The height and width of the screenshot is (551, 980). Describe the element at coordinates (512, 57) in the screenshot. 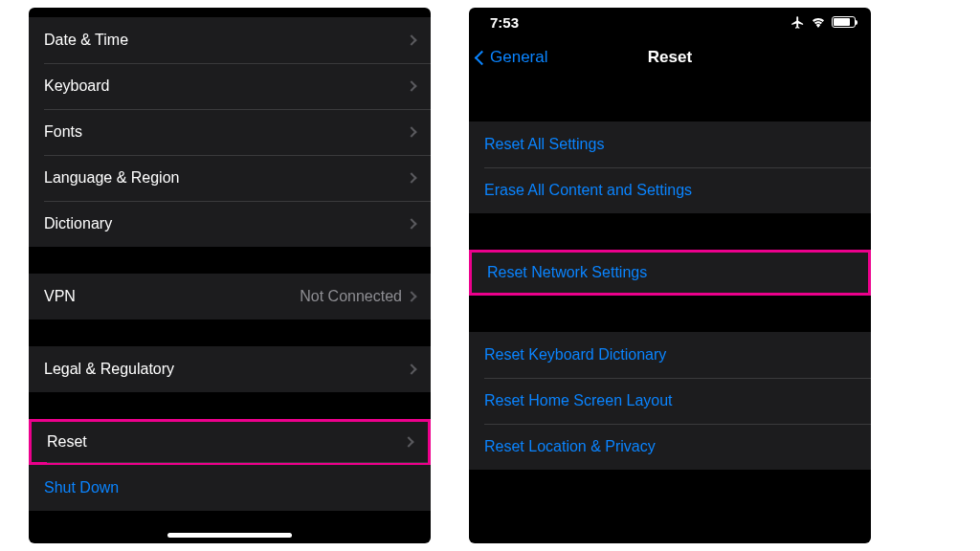

I see `back-button: General` at that location.